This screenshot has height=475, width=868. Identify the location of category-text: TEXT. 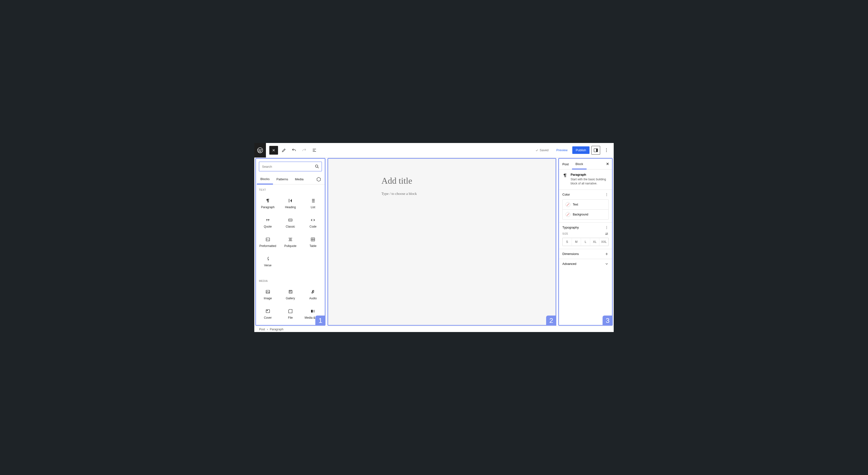
(290, 189).